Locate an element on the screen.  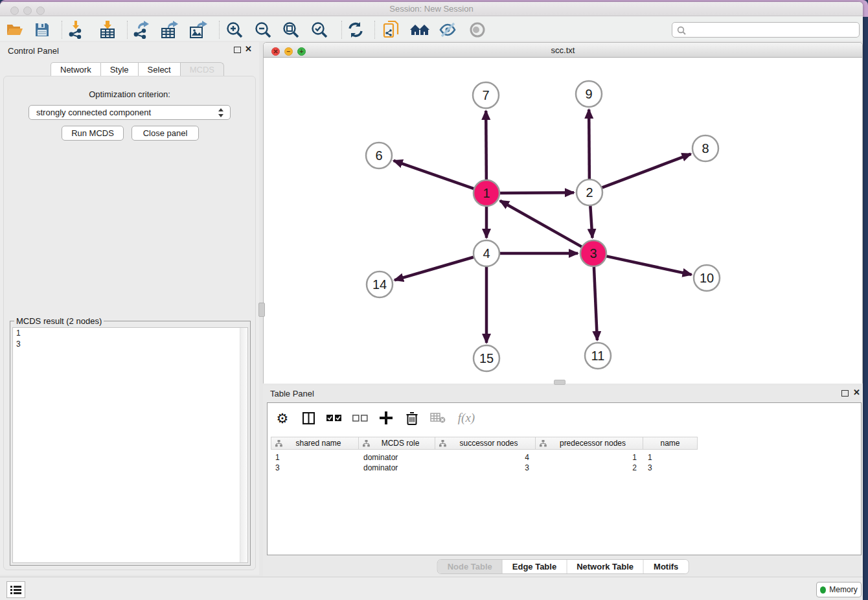
search-icon is located at coordinates (681, 30).